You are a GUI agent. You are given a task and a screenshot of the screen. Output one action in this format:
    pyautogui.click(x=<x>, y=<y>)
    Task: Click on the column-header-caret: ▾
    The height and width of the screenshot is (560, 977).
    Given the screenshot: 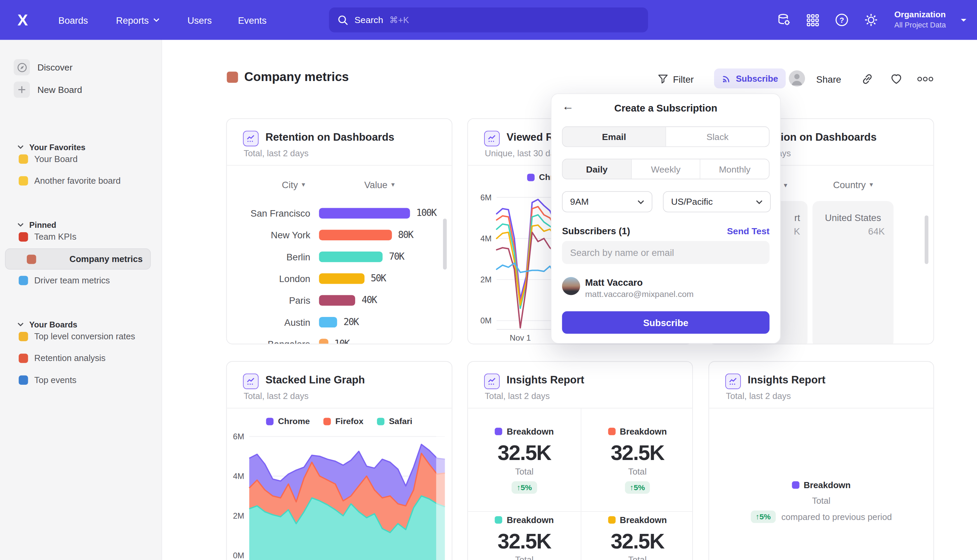 What is the action you would take?
    pyautogui.click(x=786, y=185)
    